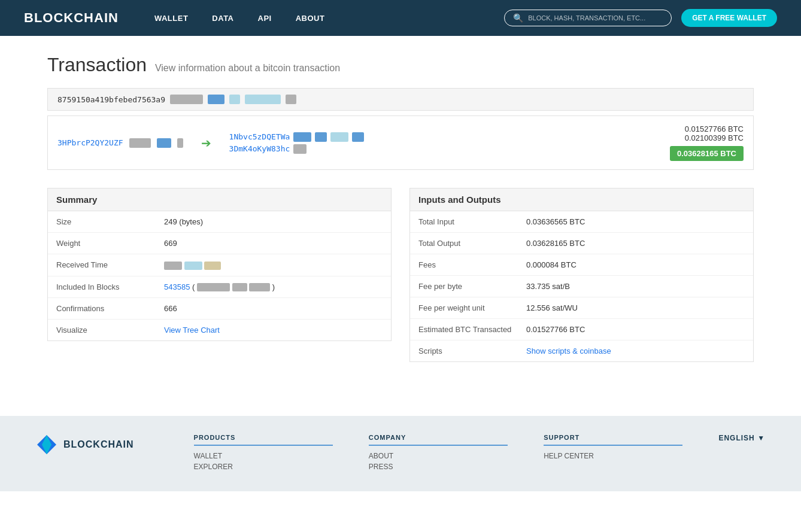 The height and width of the screenshot is (532, 801). Describe the element at coordinates (438, 454) in the screenshot. I see `footer-col-company: COMPANY ABOUT PRESS` at that location.